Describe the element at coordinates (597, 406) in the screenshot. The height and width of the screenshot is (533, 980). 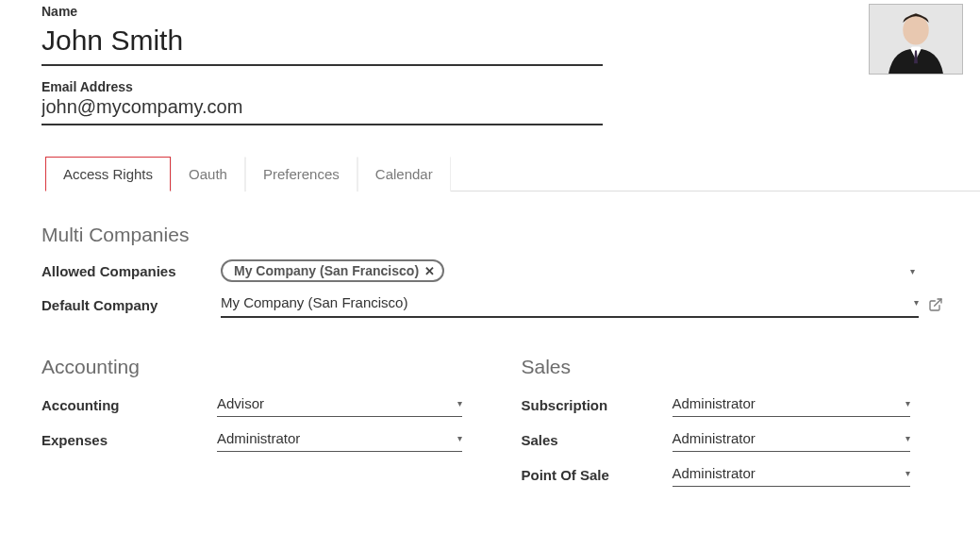
I see `subscription-field-label: Subscription` at that location.